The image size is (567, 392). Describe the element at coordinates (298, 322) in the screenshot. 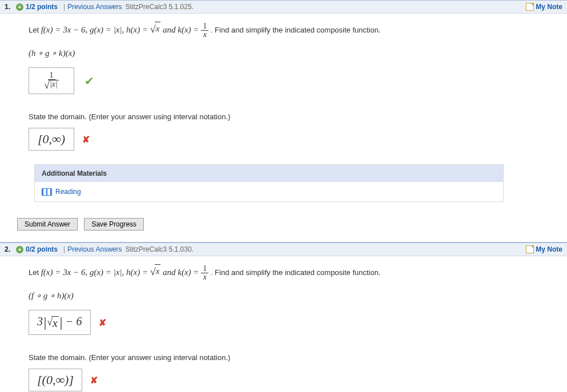

I see `answer-row-1: 3|√x| − 6 ✘` at that location.